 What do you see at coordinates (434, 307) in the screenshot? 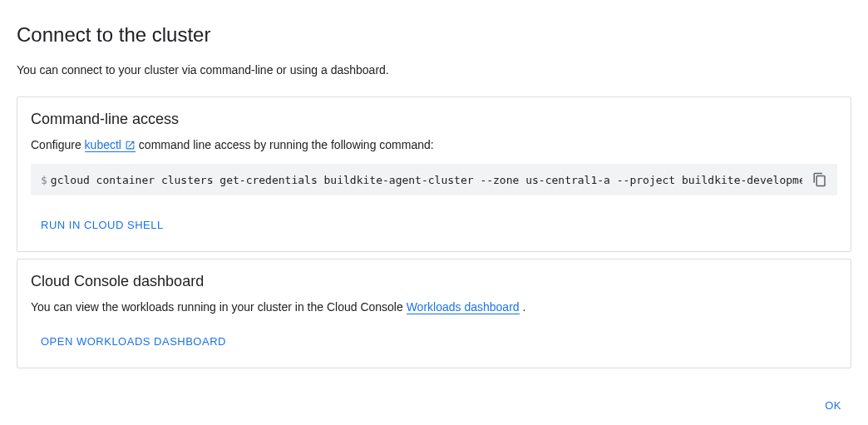
I see `dashboard-card-desc: You can view the workloads running in yo…` at bounding box center [434, 307].